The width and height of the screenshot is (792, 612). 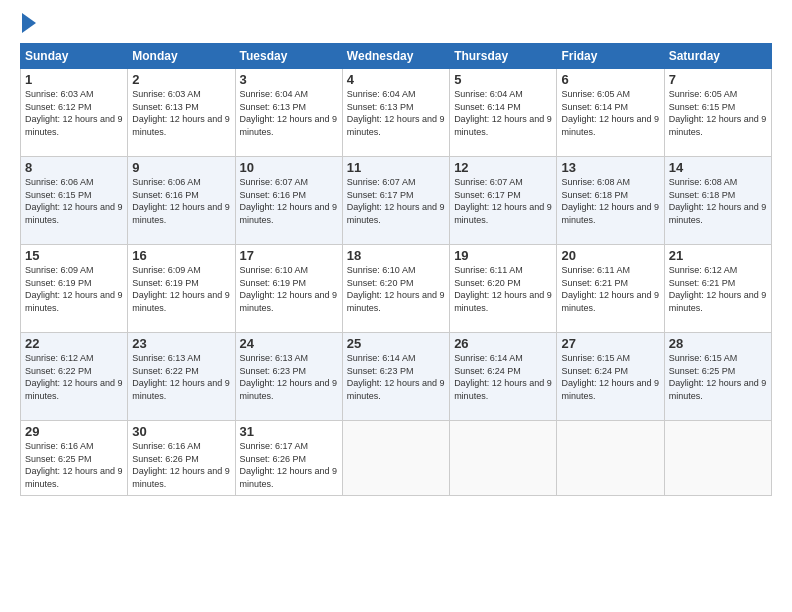 I want to click on calendar-cell: 22Sunrise: 6:12 AM Sunset: 6:22 PM Dayli…, so click(x=74, y=377).